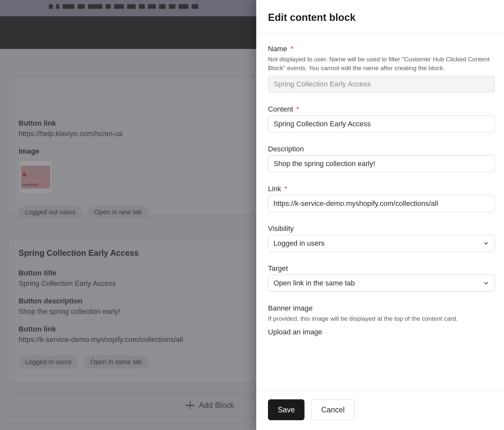  Describe the element at coordinates (278, 269) in the screenshot. I see `target-label: Target` at that location.